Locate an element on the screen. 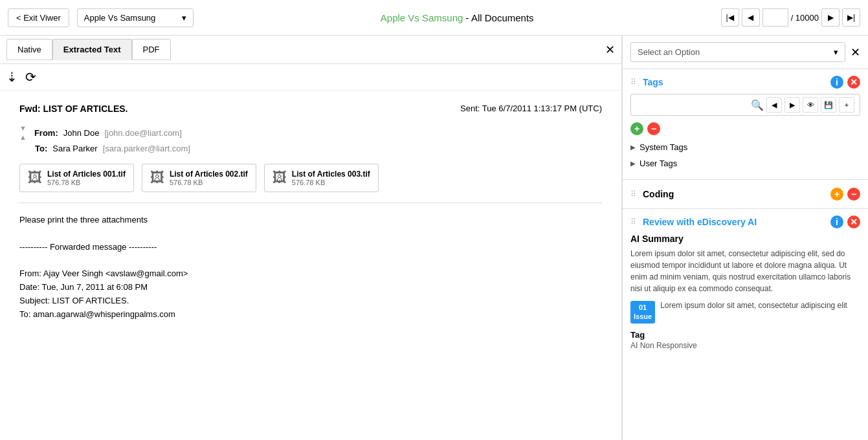 This screenshot has height=440, width=868. coding-section: ⠿ Coding + − is located at coordinates (746, 194).